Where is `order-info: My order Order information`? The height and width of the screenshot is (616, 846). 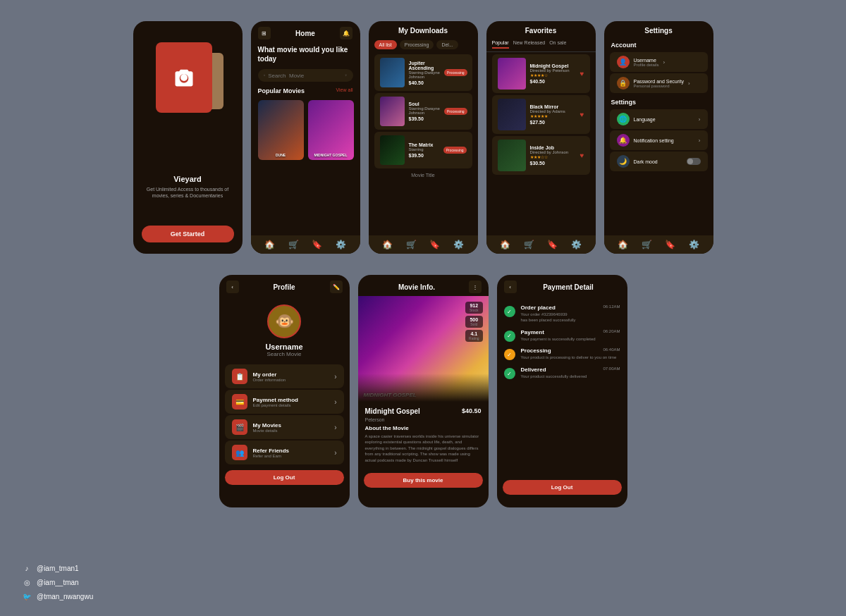
order-info: My order Order information is located at coordinates (291, 376).